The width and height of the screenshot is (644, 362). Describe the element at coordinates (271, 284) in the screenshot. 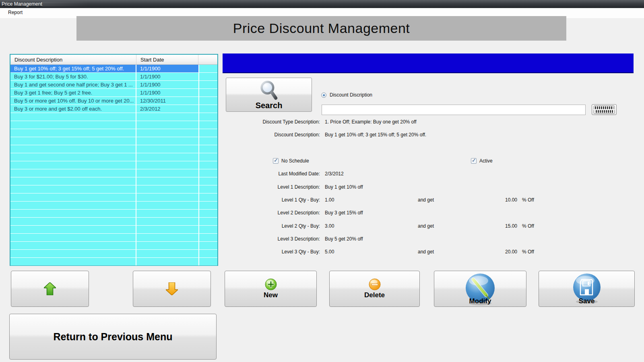

I see `plus-ball-icon` at that location.